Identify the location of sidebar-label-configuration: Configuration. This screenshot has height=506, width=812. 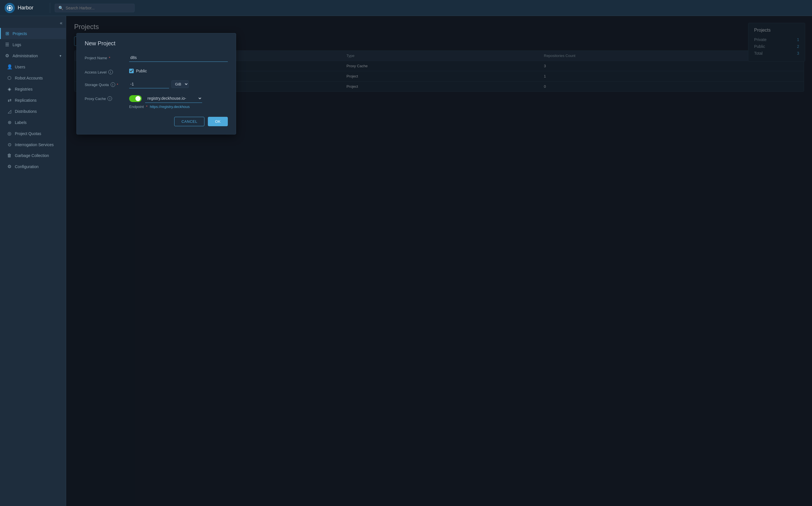
(27, 167).